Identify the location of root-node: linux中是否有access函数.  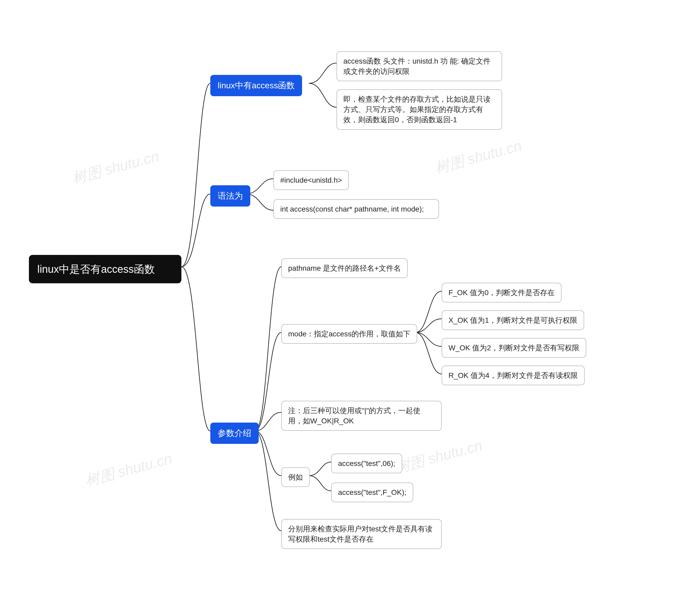
(105, 269).